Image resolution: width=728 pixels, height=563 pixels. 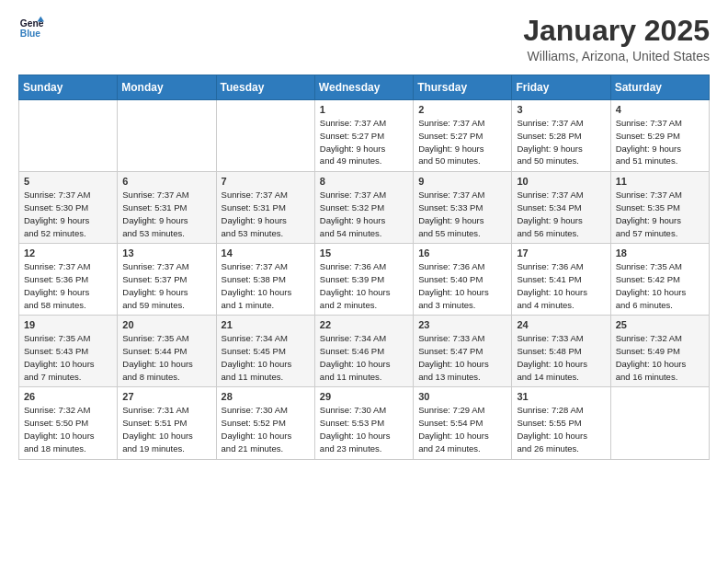 I want to click on header-row: SundayMondayTuesdayWednesdayThursdayFrid…, so click(x=364, y=88).